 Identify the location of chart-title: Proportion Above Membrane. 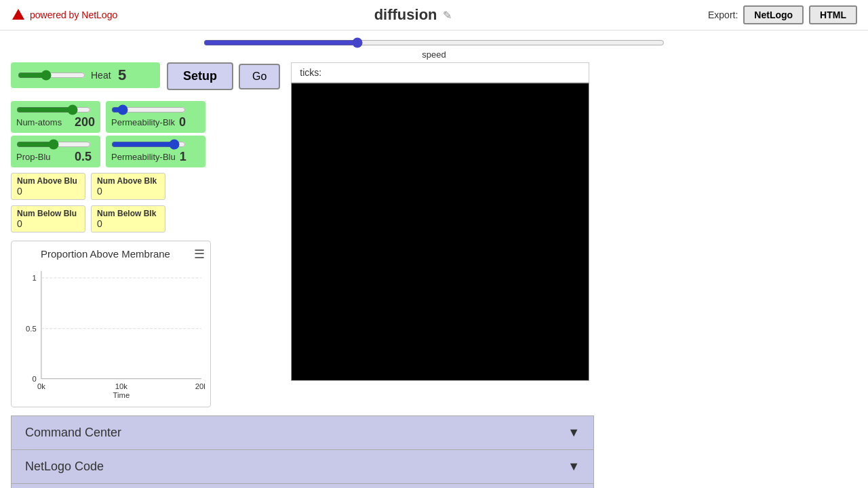
(106, 254).